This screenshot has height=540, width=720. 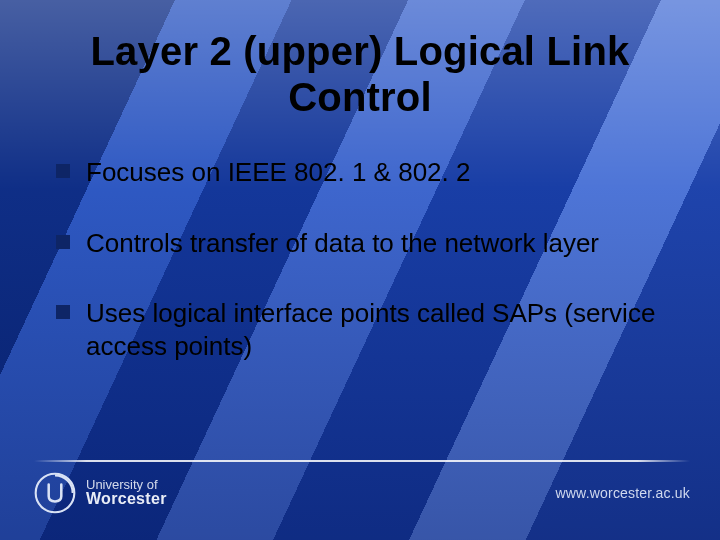 I want to click on list-item: Focuses on IEEE 802. 1 & 802. 2, so click(x=360, y=172).